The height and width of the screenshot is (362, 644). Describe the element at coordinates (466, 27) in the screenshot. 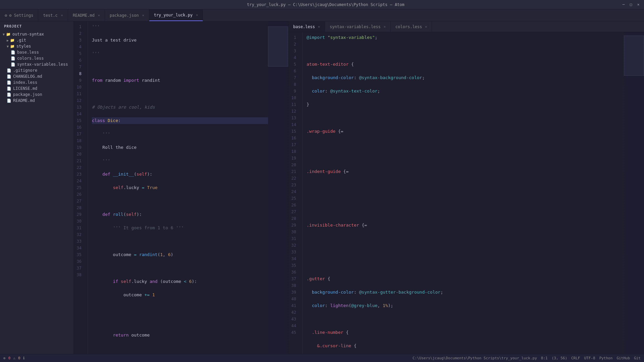

I see `css-sub-tab-bar: base.less ✕ syntax-variables.less ✕ colo…` at that location.